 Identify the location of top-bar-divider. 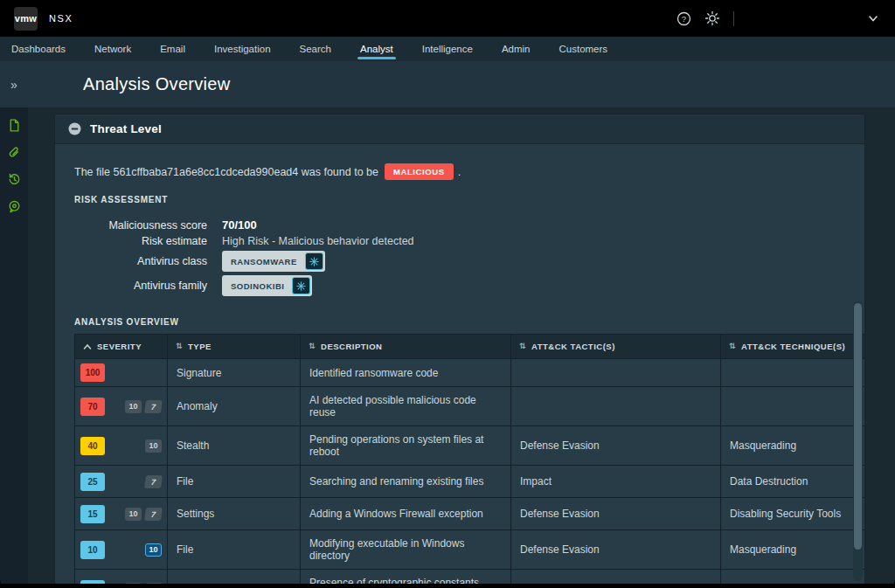
(734, 19).